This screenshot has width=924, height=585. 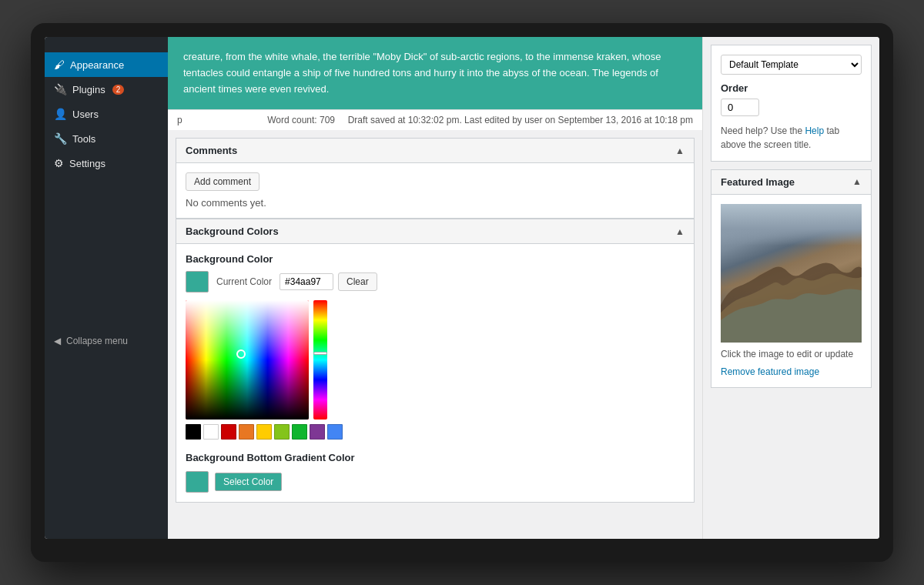 I want to click on sidebar-label-tools: Tools, so click(x=84, y=139).